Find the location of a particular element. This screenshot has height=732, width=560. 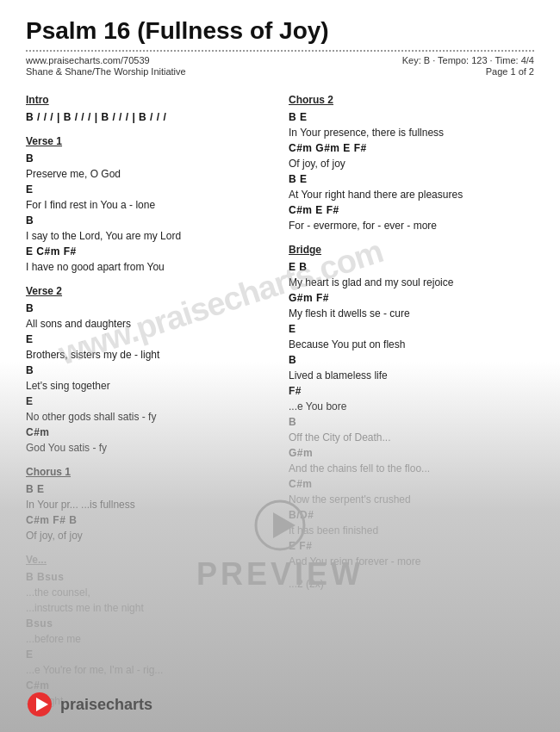

br-lyric2: My flesh it dwells se - cure is located at coordinates (412, 313).